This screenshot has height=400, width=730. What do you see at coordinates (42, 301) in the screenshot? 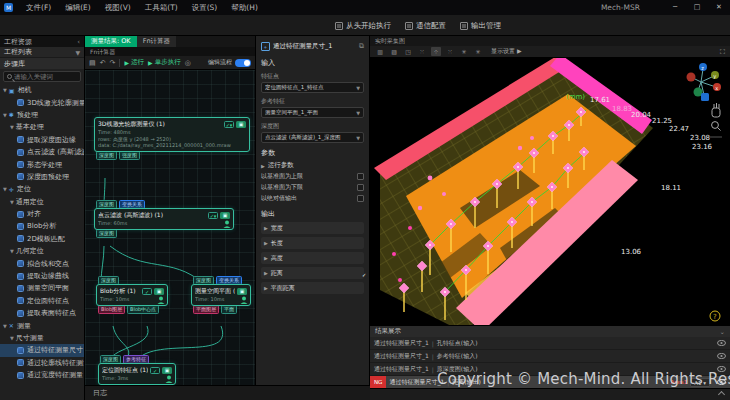
I see `tree-item: 定位圆特征点` at bounding box center [42, 301].